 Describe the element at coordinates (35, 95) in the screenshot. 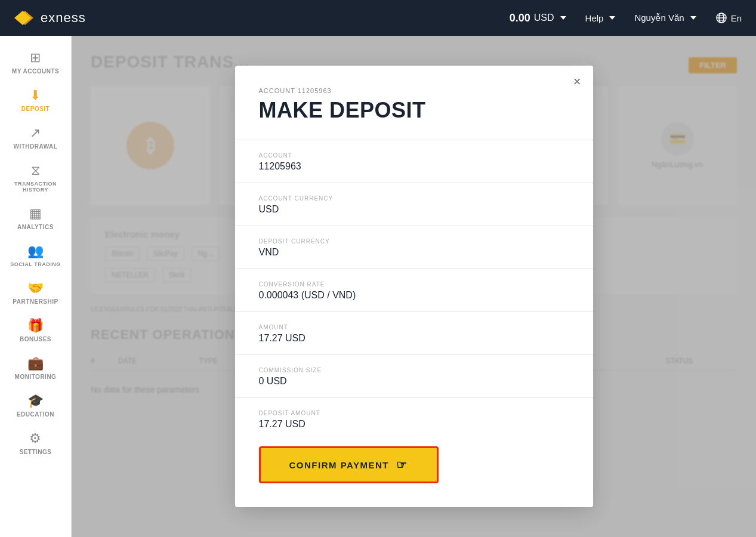

I see `deposit-icon: ⬇` at that location.